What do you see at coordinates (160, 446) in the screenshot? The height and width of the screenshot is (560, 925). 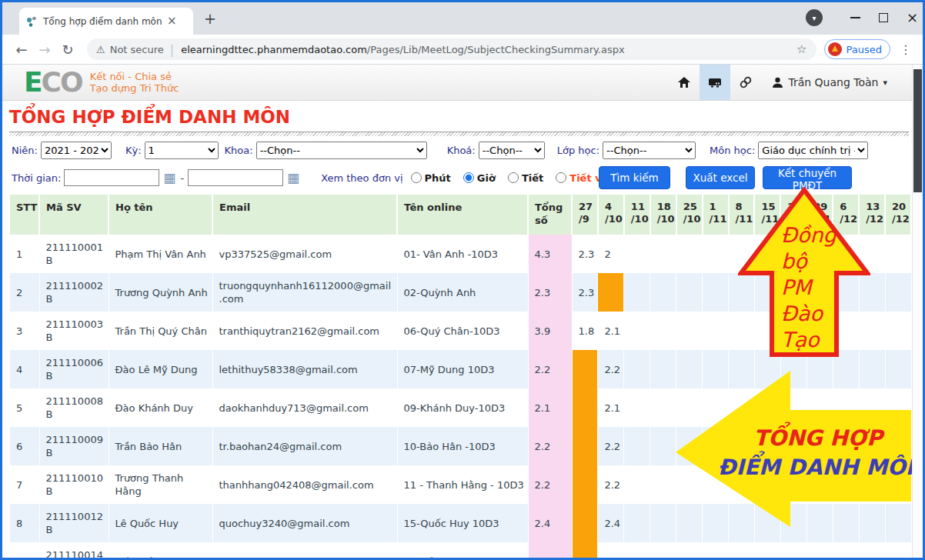 I see `cell-name: Trần Bảo Hân` at bounding box center [160, 446].